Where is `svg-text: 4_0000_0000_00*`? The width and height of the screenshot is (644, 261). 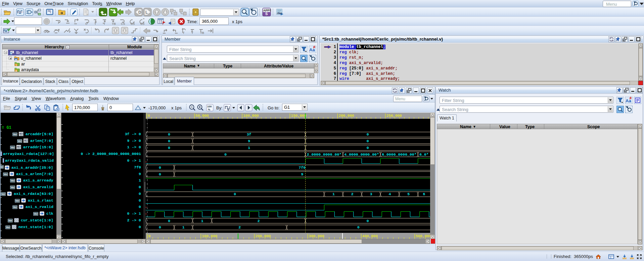 svg-text: 4_0000_0000_00* is located at coordinates (362, 154).